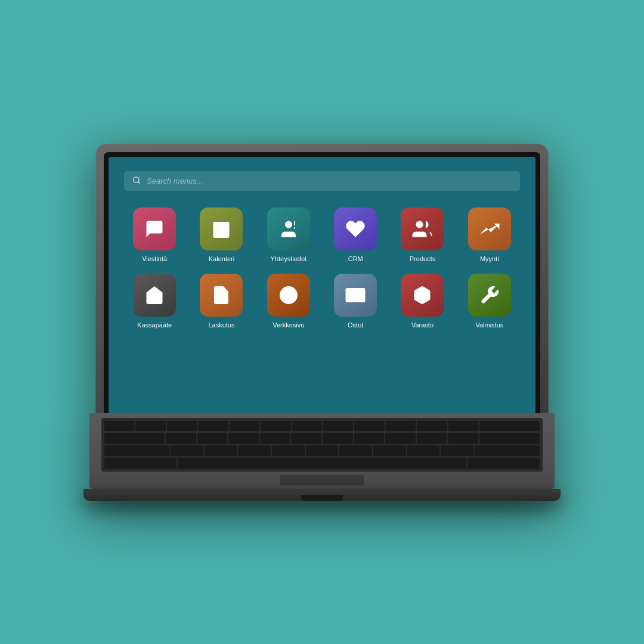 The image size is (644, 644). I want to click on app-kalenteri: Kalenteri, so click(221, 235).